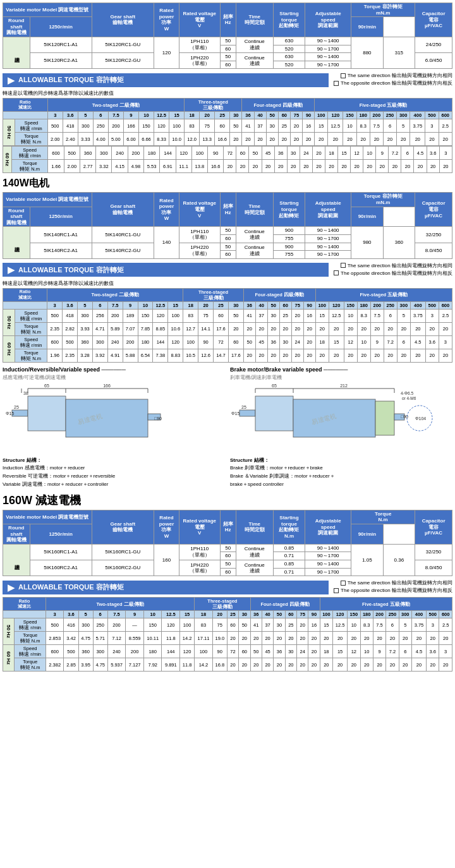 This screenshot has height=868, width=455. Describe the element at coordinates (152, 167) in the screenshot. I see `t60-7: 5.53` at that location.